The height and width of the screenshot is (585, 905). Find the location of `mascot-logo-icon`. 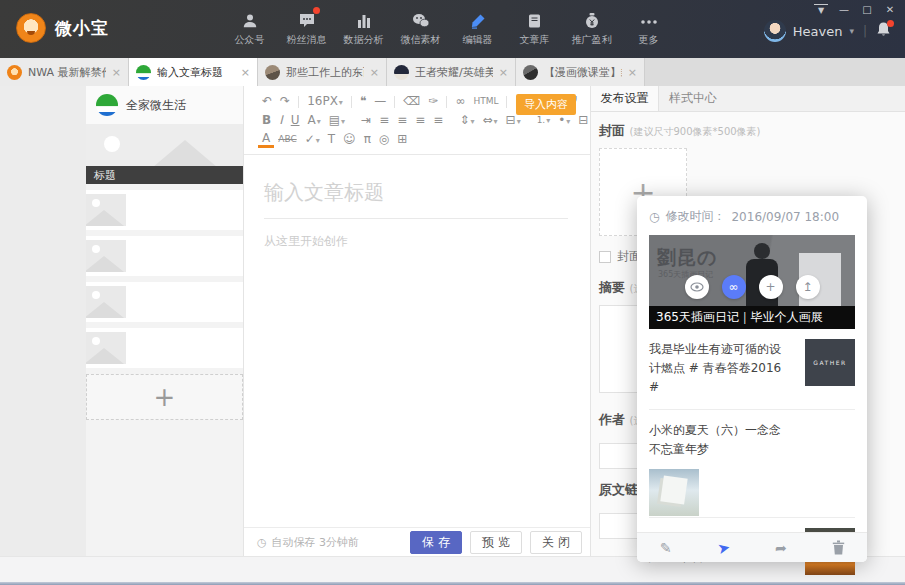

mascot-logo-icon is located at coordinates (31, 28).